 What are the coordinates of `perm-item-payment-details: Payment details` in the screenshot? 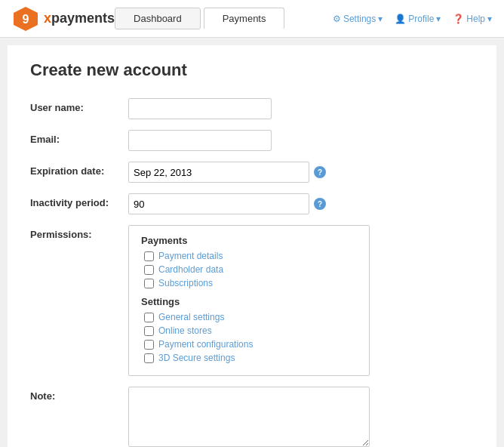 It's located at (249, 256).